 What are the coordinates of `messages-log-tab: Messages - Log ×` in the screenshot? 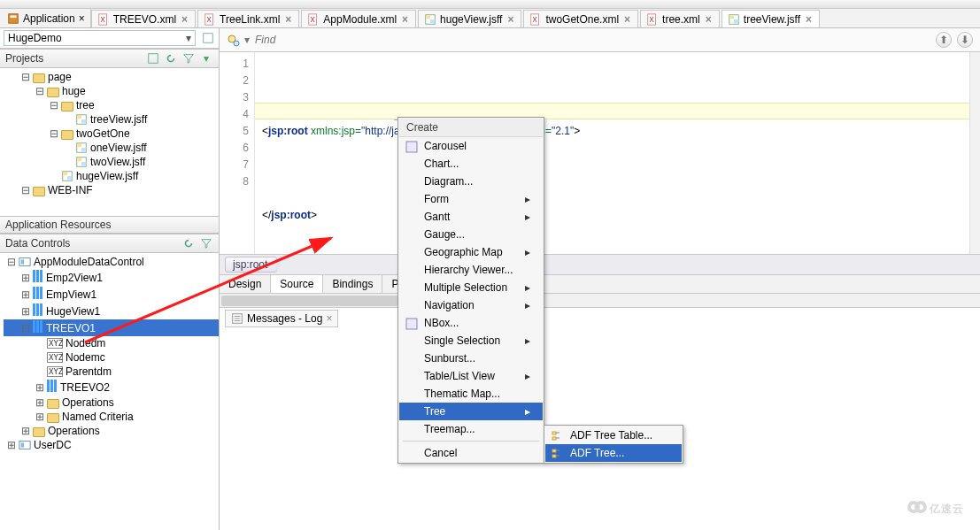 It's located at (282, 319).